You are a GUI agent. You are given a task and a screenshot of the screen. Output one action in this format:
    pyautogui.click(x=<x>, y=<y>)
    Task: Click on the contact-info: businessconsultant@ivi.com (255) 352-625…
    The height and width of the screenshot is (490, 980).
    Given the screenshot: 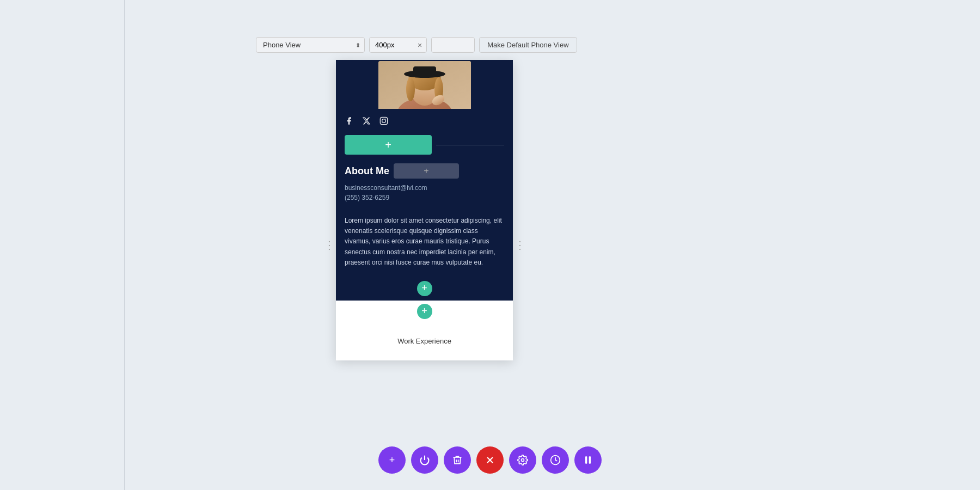 What is the action you would take?
    pyautogui.click(x=425, y=193)
    